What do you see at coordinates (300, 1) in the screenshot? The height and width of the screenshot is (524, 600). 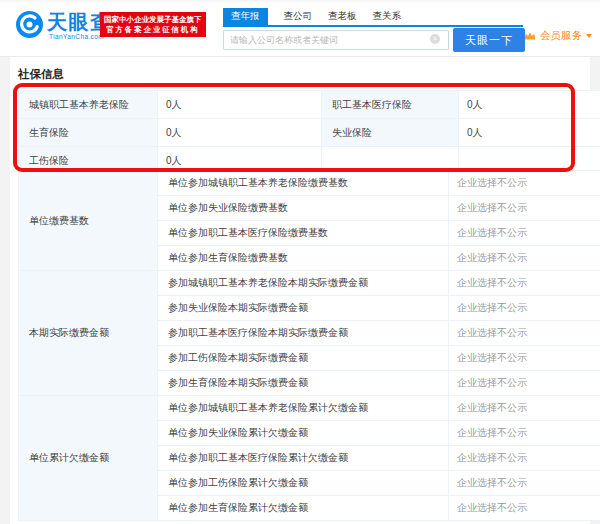 I see `top-divider` at bounding box center [300, 1].